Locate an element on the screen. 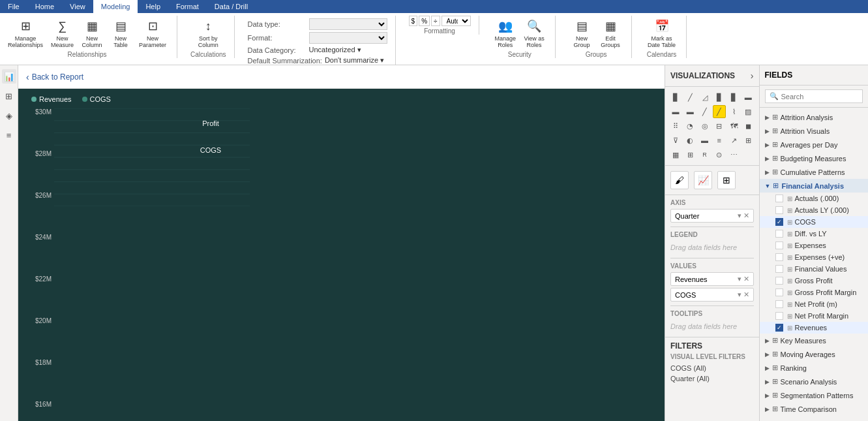 This screenshot has width=868, height=421. viz-scatter: ⠿ is located at coordinates (676, 126).